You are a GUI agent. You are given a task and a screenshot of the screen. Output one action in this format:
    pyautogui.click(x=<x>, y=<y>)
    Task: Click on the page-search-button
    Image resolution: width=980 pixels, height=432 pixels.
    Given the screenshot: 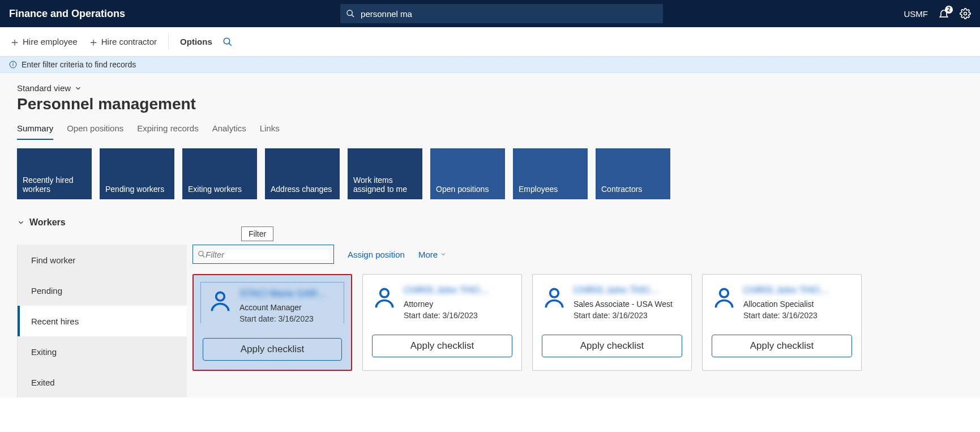 What is the action you would take?
    pyautogui.click(x=228, y=42)
    